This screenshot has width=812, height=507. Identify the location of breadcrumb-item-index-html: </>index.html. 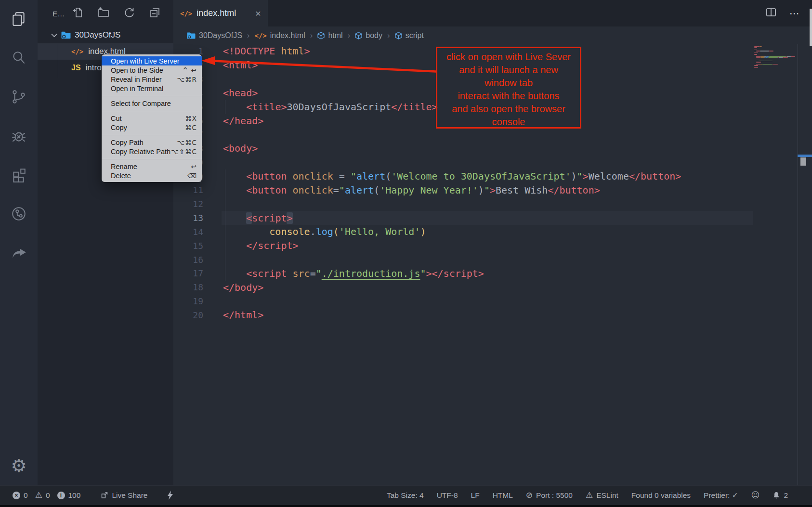
(279, 36).